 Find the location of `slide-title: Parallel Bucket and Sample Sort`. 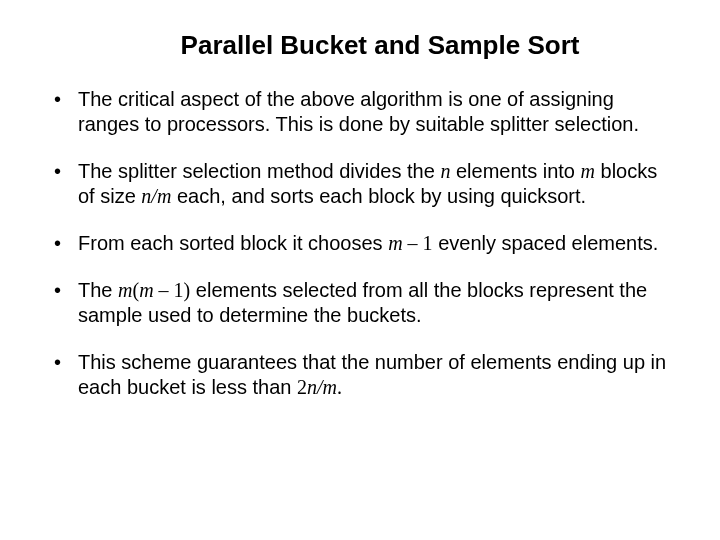

slide-title: Parallel Bucket and Sample Sort is located at coordinates (360, 46).